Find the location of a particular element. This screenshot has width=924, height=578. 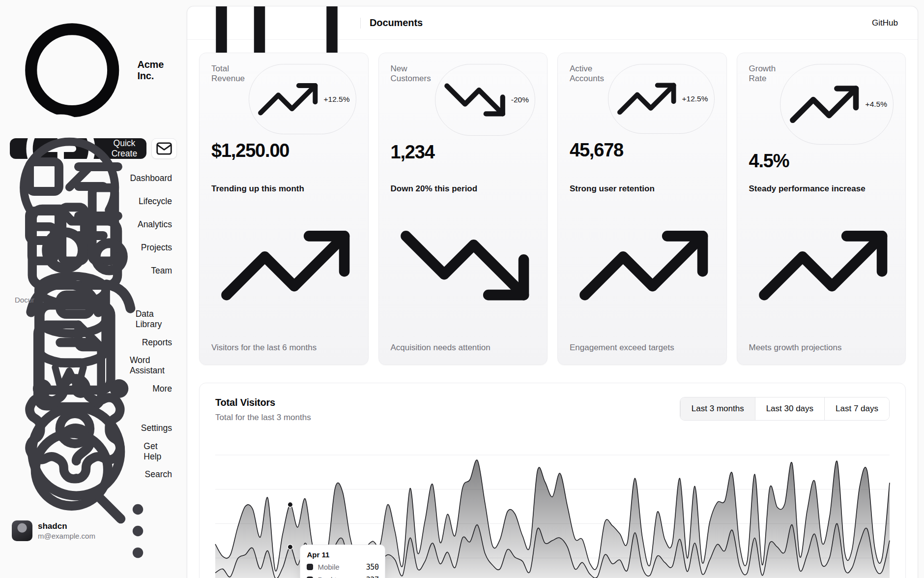

time-range-tab: Last 7 days is located at coordinates (857, 409).